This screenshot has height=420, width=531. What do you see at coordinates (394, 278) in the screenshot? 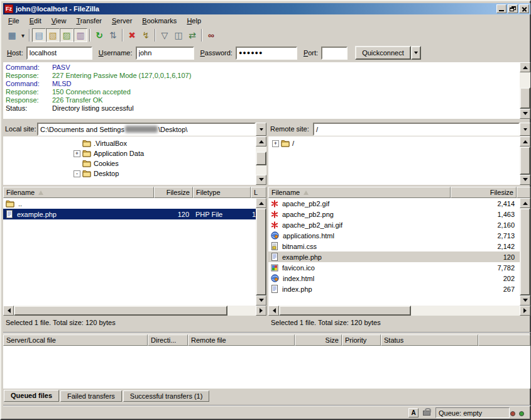
I see `file-row: index.html 202` at bounding box center [394, 278].